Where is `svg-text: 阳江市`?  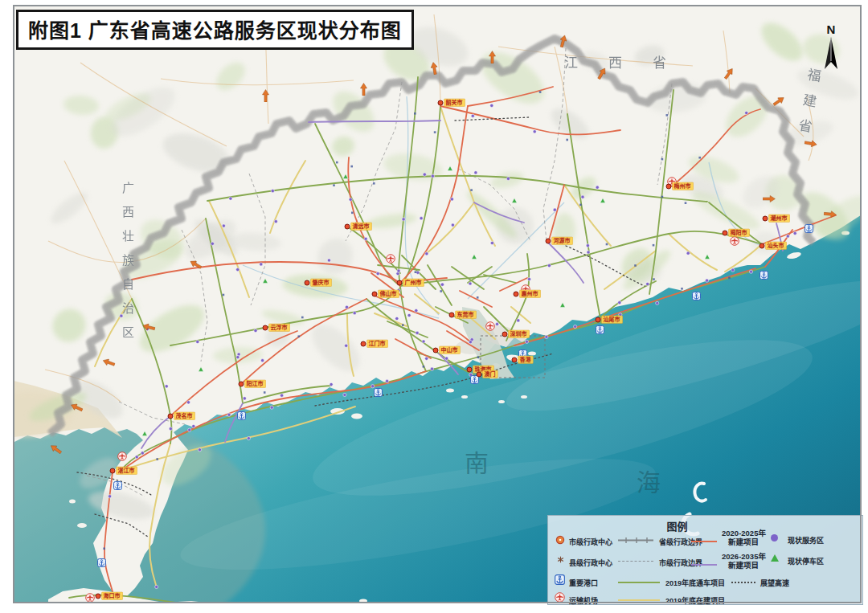
svg-text: 阳江市 is located at coordinates (256, 384).